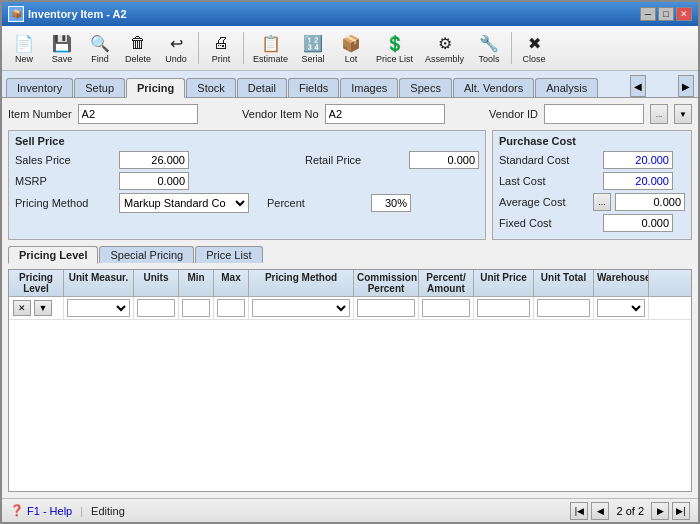  Describe the element at coordinates (156, 308) in the screenshot. I see `units-input` at that location.